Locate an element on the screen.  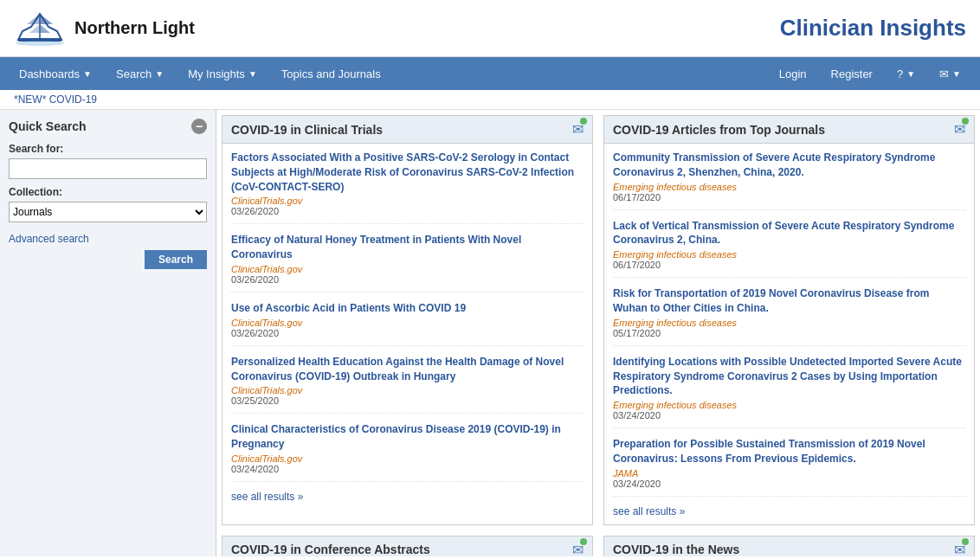
article-title: Community Transmission of Severe Acute R… is located at coordinates (790, 165).